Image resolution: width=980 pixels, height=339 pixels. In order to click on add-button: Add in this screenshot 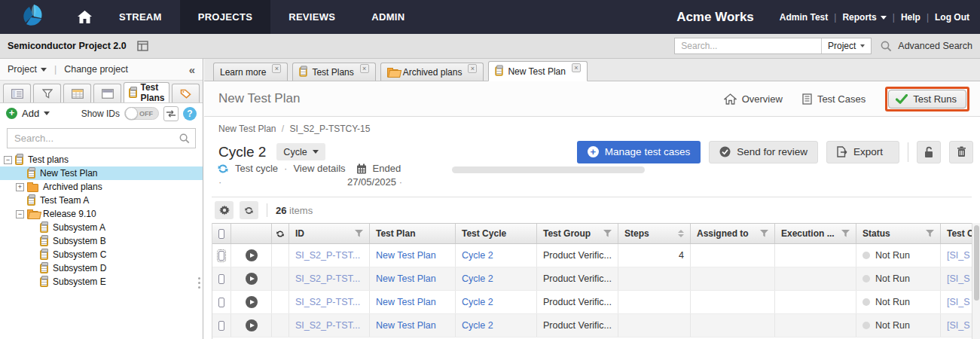, I will do `click(30, 113)`.